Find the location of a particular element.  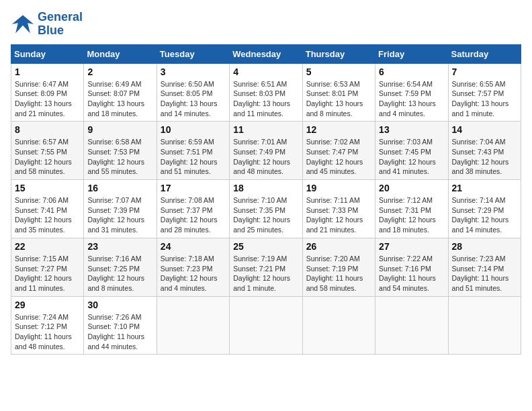

day-number: 2 is located at coordinates (120, 72).